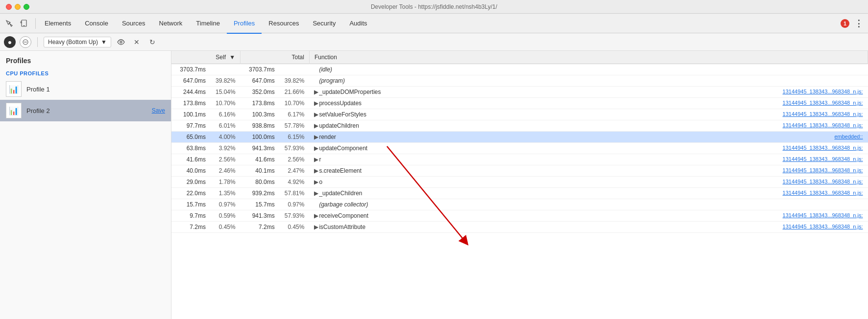 The width and height of the screenshot is (868, 319). Describe the element at coordinates (85, 89) in the screenshot. I see `profile-1-item: 📊 Profile 1` at that location.